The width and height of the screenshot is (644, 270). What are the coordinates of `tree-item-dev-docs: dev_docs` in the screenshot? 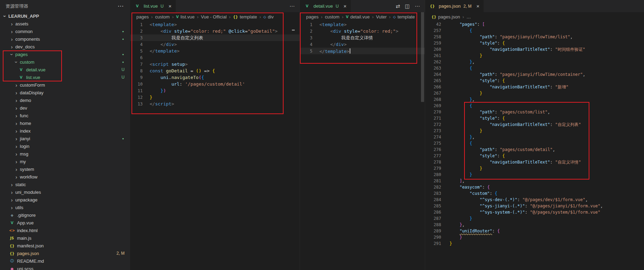 It's located at (65, 47).